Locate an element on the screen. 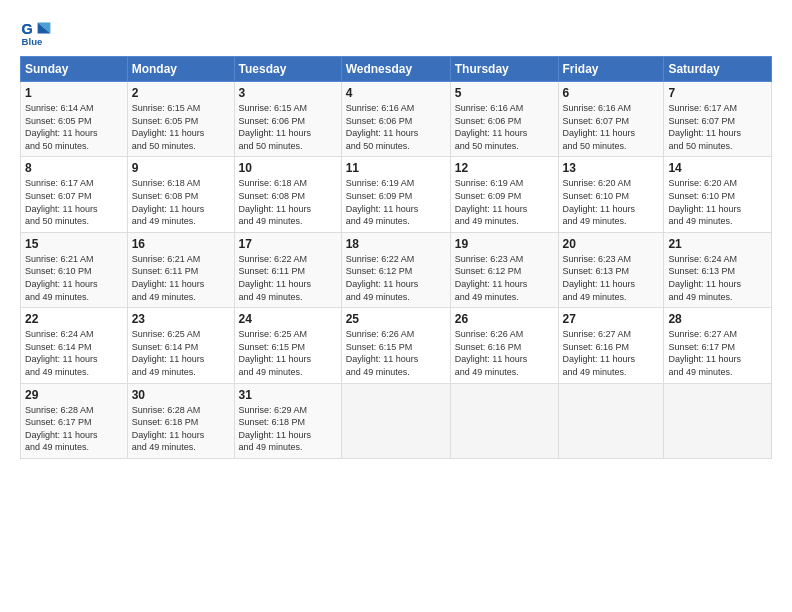 The width and height of the screenshot is (792, 612). calendar-cell: 14Sunrise: 6:20 AMSunset: 6:10 PMDayligh… is located at coordinates (718, 194).